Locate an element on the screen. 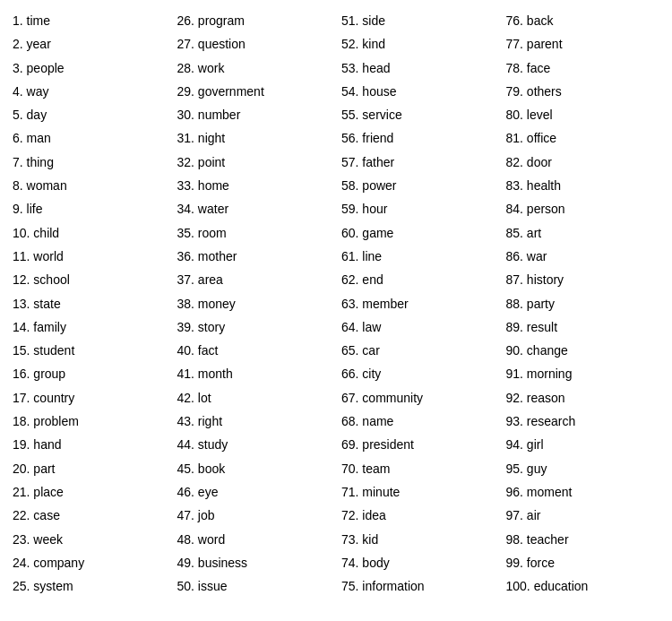  list-item: 28. work is located at coordinates (254, 68).